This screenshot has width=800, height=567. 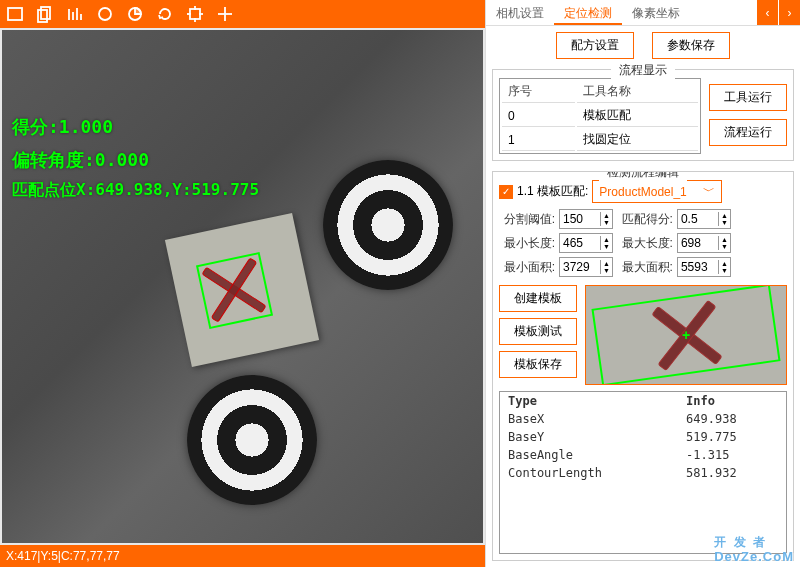 I want to click on run-tool-button: 工具运行, so click(x=748, y=98).